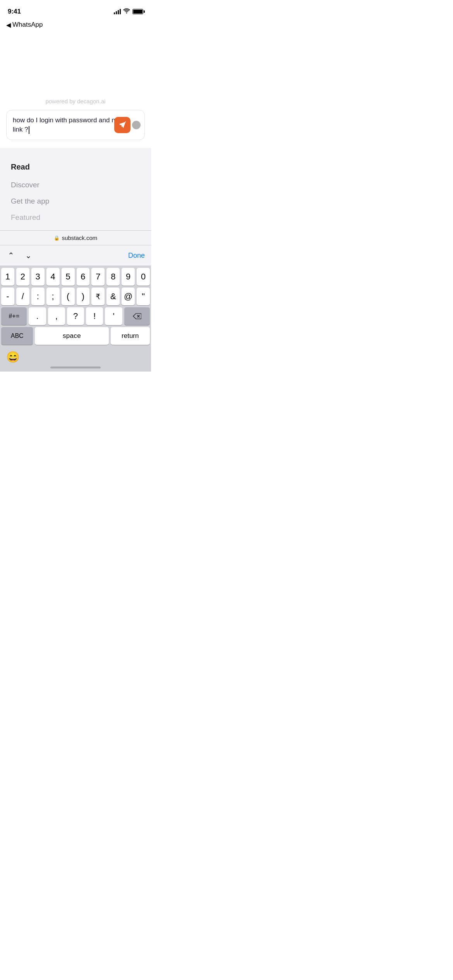  What do you see at coordinates (14, 316) in the screenshot?
I see `key-hashtag-switch: #+=` at bounding box center [14, 316].